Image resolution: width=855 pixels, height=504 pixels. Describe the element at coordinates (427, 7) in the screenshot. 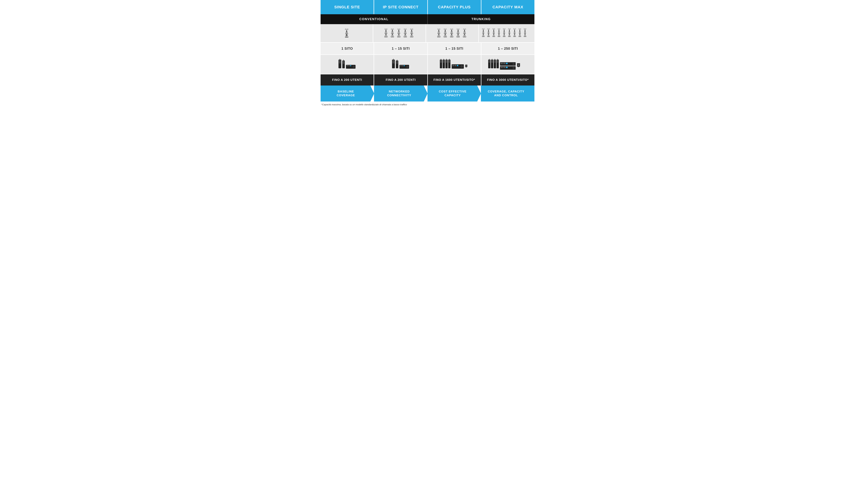

I see `header-row: SINGLE SITE IP SITE CONNECT CAPACITY PLU…` at that location.